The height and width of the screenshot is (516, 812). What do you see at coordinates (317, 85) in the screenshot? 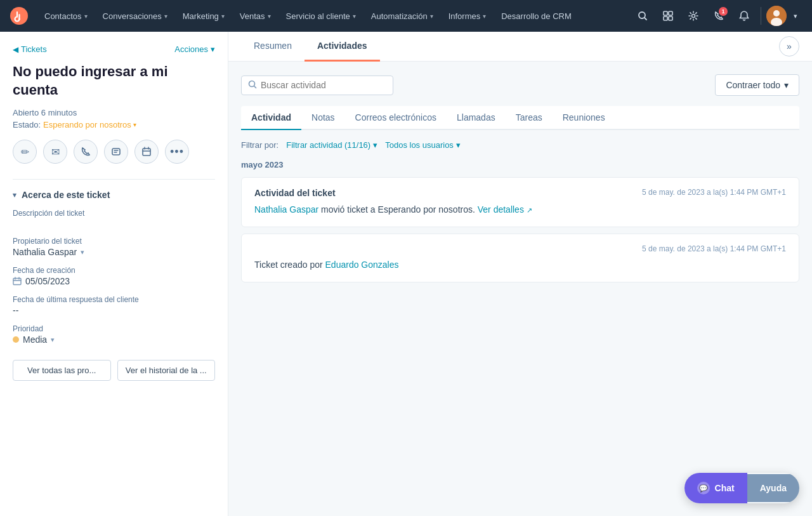
I see `search-box` at bounding box center [317, 85].